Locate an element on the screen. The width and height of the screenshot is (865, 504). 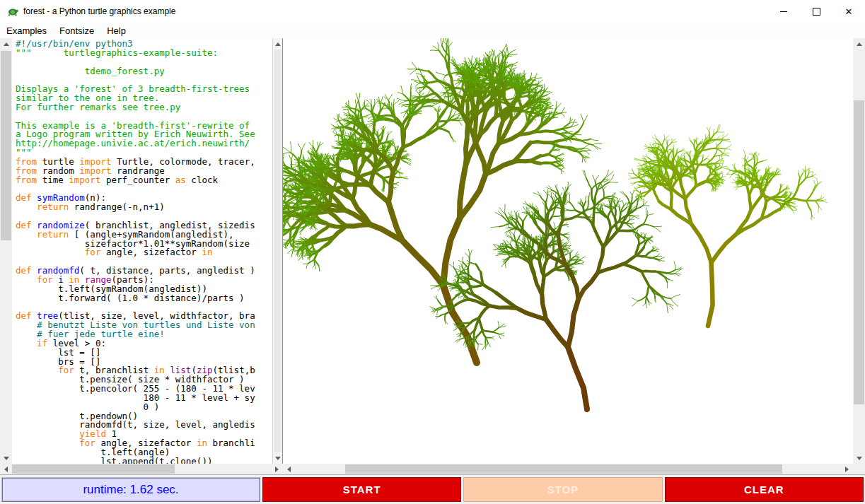
maximize-icon is located at coordinates (816, 11).